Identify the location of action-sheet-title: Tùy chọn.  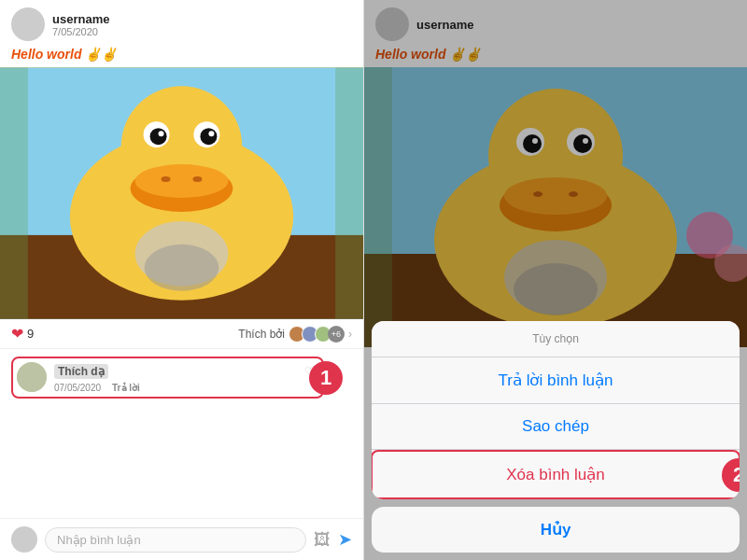
(556, 340).